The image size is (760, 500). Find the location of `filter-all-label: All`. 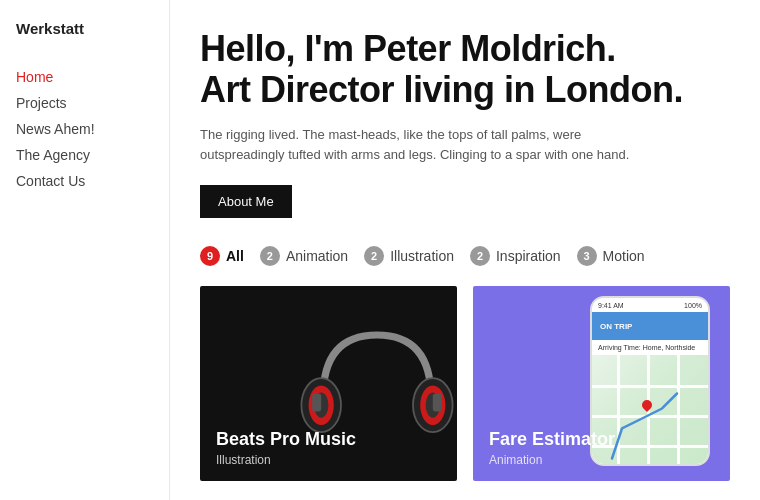

filter-all-label: All is located at coordinates (235, 256).